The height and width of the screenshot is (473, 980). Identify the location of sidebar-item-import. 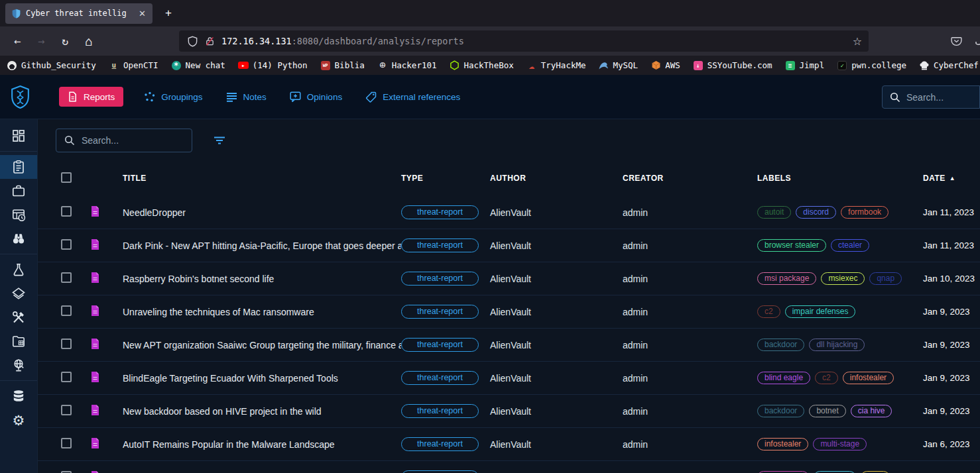
(19, 341).